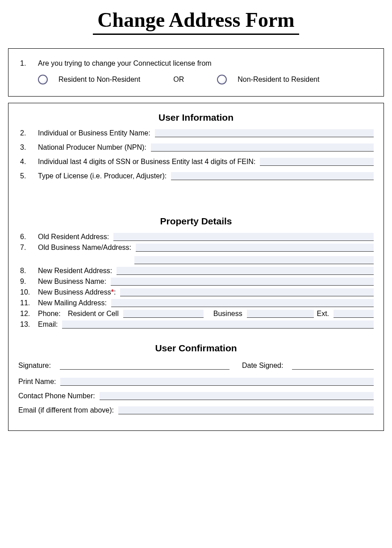 The height and width of the screenshot is (548, 392). I want to click on q12-resident-label: Resident or Cell, so click(93, 314).